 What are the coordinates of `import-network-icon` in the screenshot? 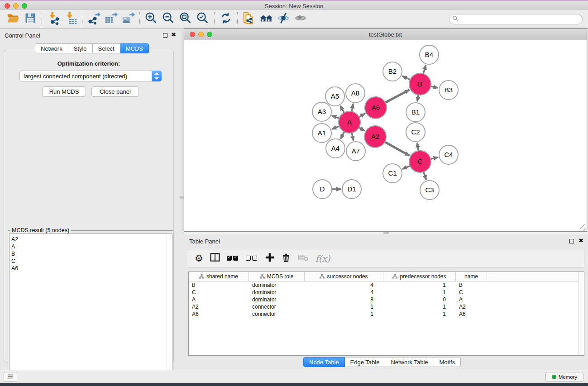 It's located at (53, 19).